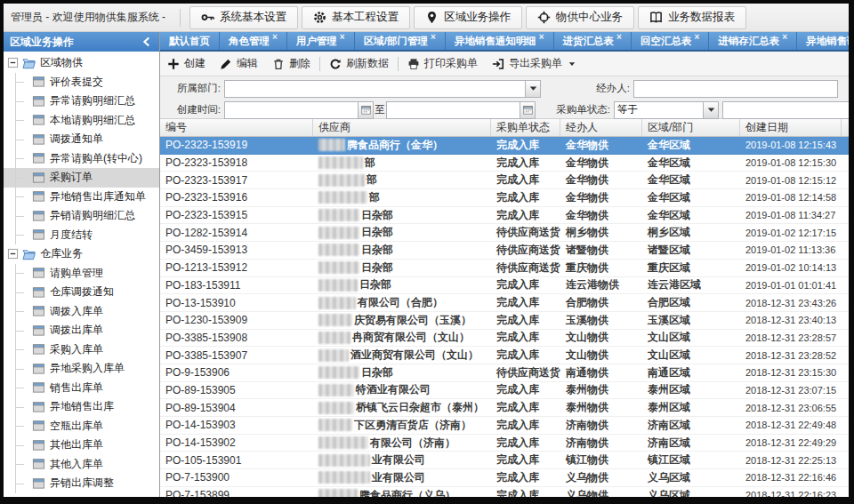 The image size is (854, 504). I want to click on tree-node: 异销出库调整, so click(82, 484).